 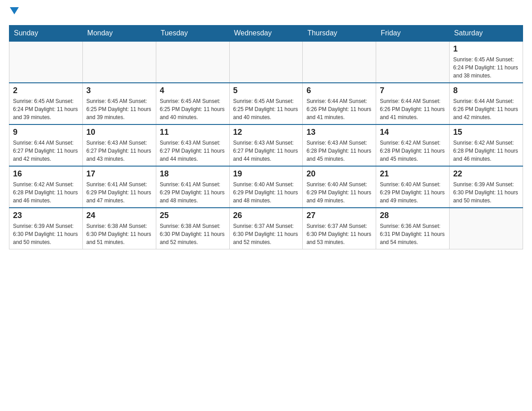 What do you see at coordinates (193, 216) in the screenshot?
I see `day-number: 25` at bounding box center [193, 216].